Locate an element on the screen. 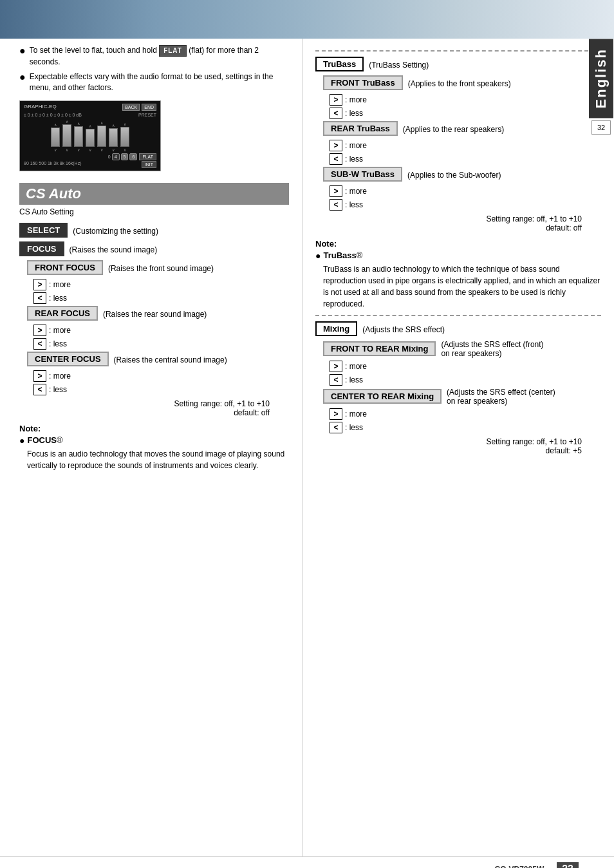  top-dashed-sep is located at coordinates (458, 51).